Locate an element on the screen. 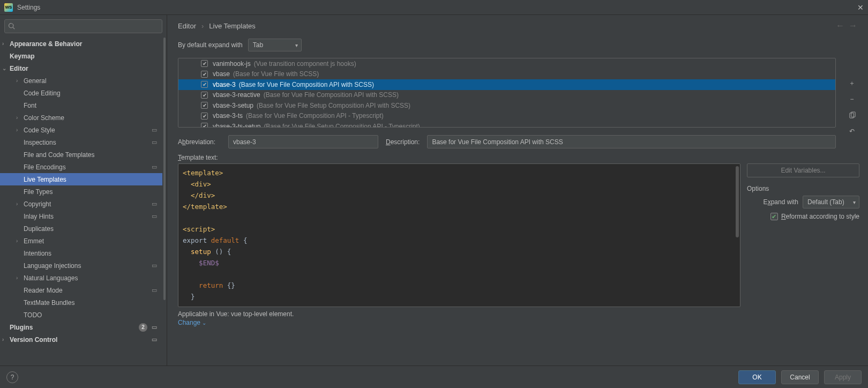 The image size is (868, 388). cancel-button: Cancel is located at coordinates (800, 377).